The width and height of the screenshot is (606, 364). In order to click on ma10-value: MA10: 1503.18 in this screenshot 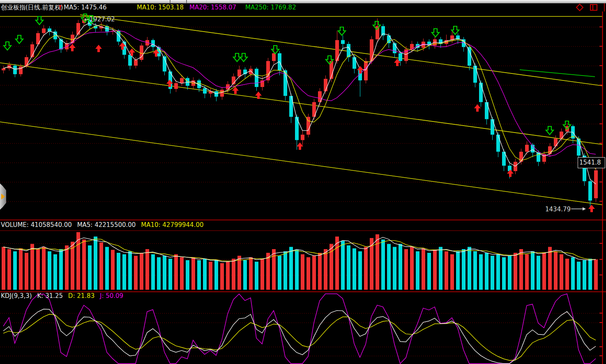, I will do `click(160, 7)`.